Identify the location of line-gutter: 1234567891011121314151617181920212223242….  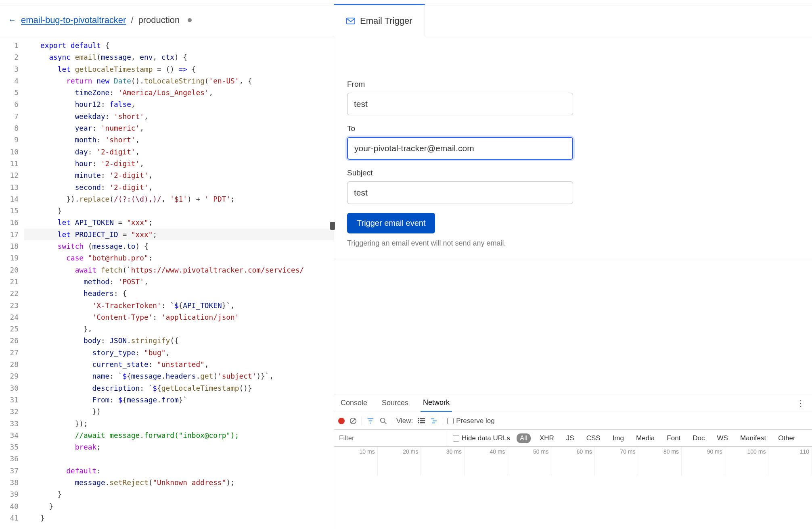
(12, 283).